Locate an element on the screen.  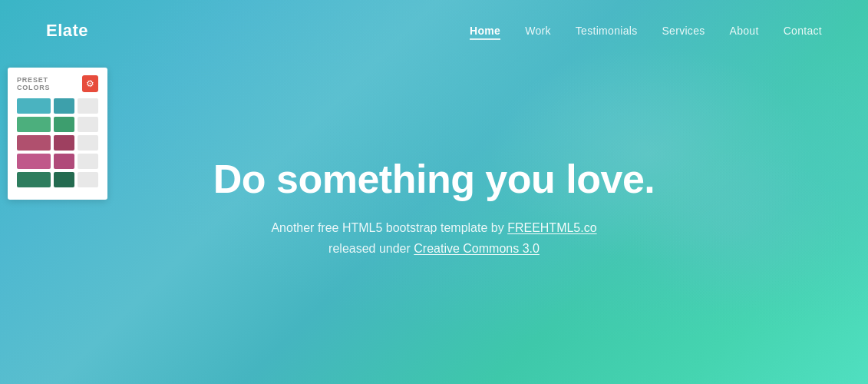
hero-subtitle: Another free HTML5 bootstrap template by… is located at coordinates (434, 238).